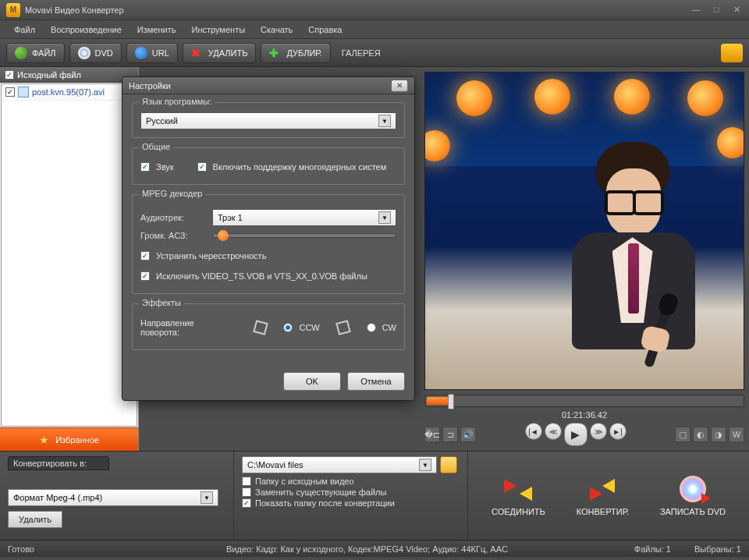 The height and width of the screenshot is (560, 749). What do you see at coordinates (247, 481) in the screenshot?
I see `same-folder-checkbox: ✓` at bounding box center [247, 481].